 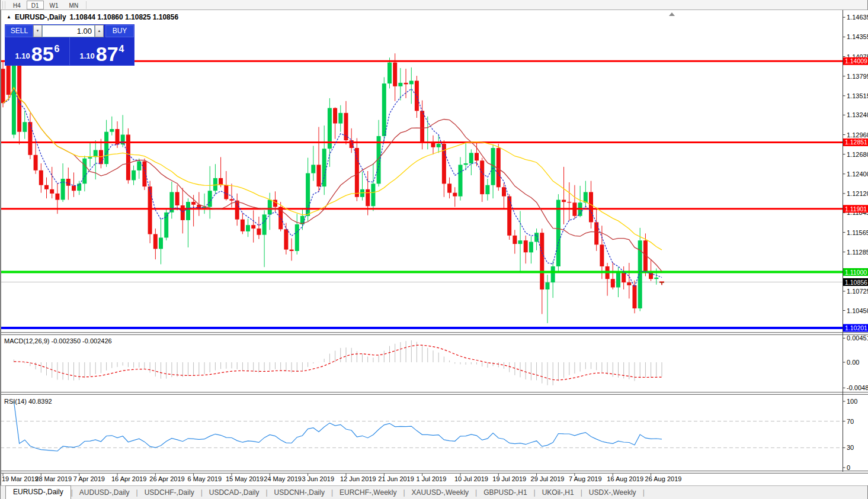 What do you see at coordinates (434, 5) in the screenshot?
I see `timeframe-toolbar: H4D1W1MN` at bounding box center [434, 5].